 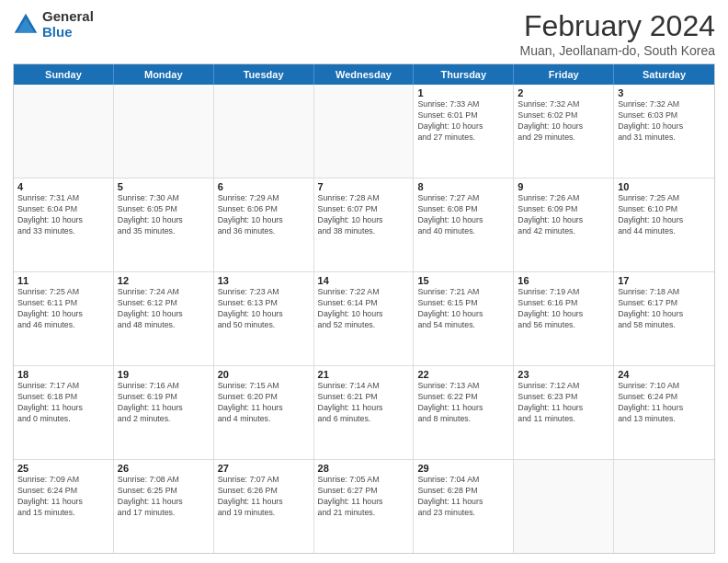 What do you see at coordinates (664, 403) in the screenshot?
I see `day-info: Sunrise: 7:10 AM Sunset: 6:24 PM Dayligh…` at bounding box center [664, 403].